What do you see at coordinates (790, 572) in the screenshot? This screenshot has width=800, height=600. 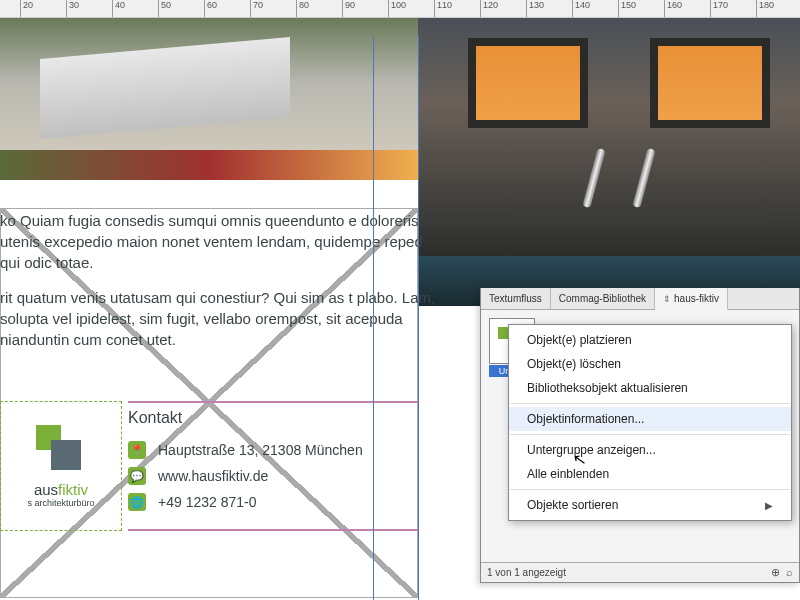 I see `find-icon: ⌕` at bounding box center [790, 572].